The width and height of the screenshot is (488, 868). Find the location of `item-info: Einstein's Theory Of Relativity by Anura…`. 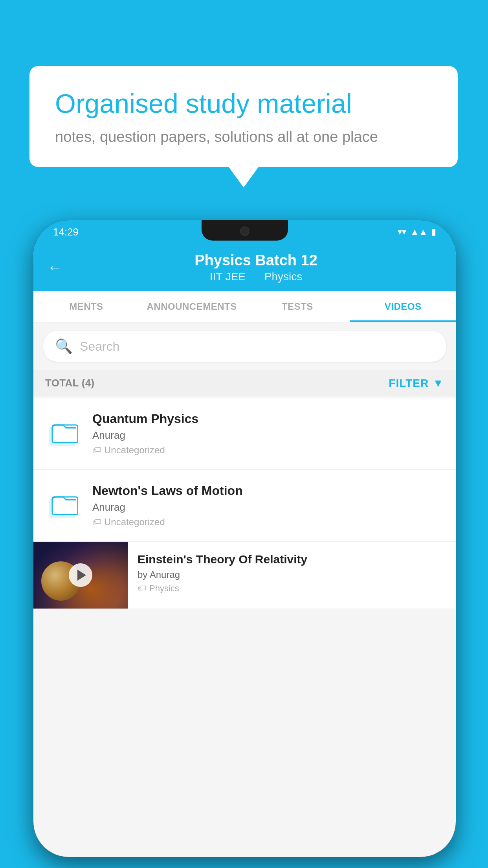

item-info: Einstein's Theory Of Relativity by Anura… is located at coordinates (292, 573).